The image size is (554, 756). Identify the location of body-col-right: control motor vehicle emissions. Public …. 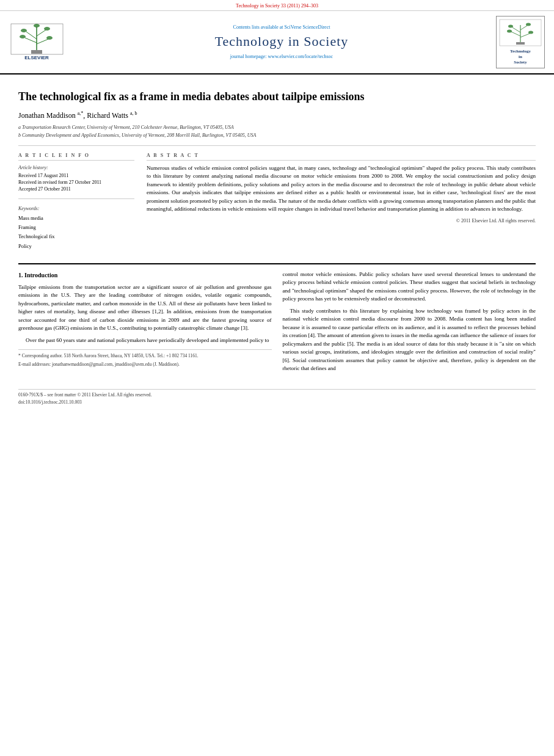
(409, 324).